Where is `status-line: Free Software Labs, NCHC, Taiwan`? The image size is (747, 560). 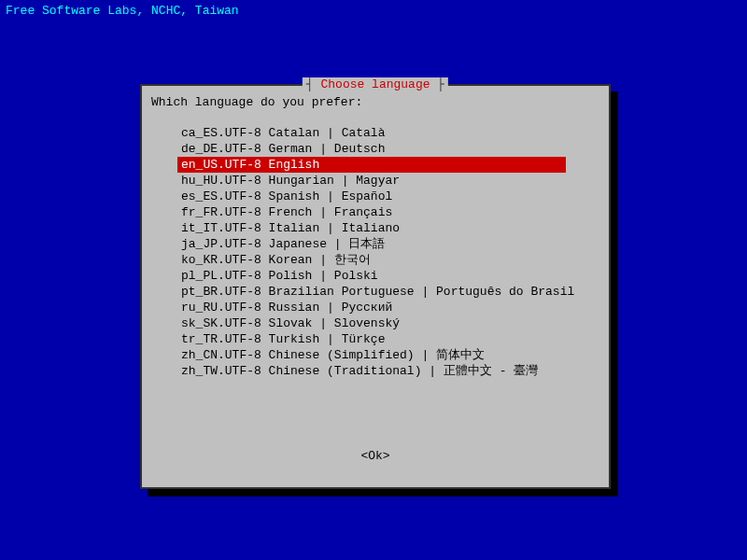
status-line: Free Software Labs, NCHC, Taiwan is located at coordinates (122, 11).